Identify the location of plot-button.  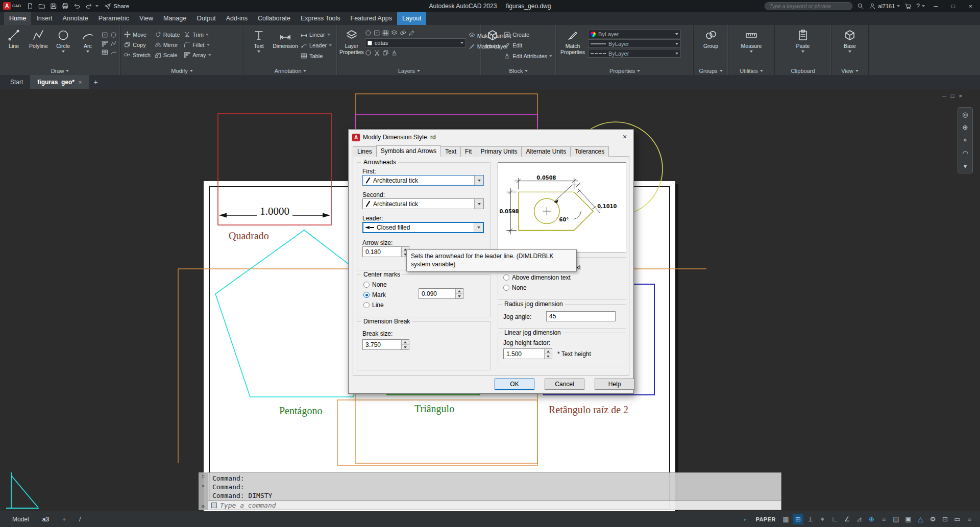
(65, 6).